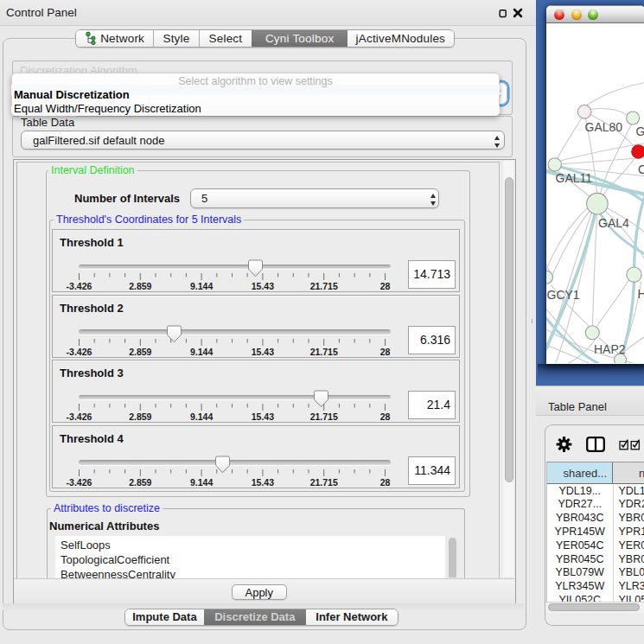 This screenshot has width=644, height=644. What do you see at coordinates (603, 127) in the screenshot?
I see `svg-text: GAL80` at bounding box center [603, 127].